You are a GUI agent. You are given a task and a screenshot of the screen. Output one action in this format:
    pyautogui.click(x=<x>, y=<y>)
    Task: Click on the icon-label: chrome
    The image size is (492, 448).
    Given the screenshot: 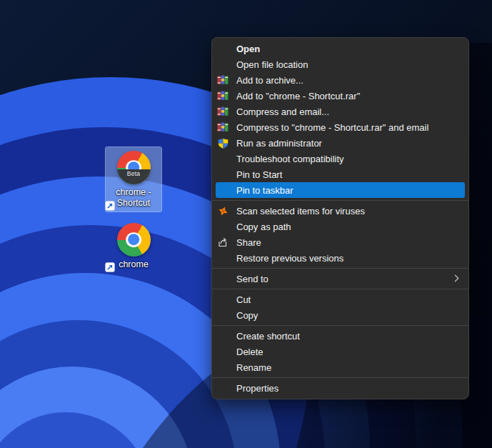 What is the action you would take?
    pyautogui.click(x=134, y=264)
    